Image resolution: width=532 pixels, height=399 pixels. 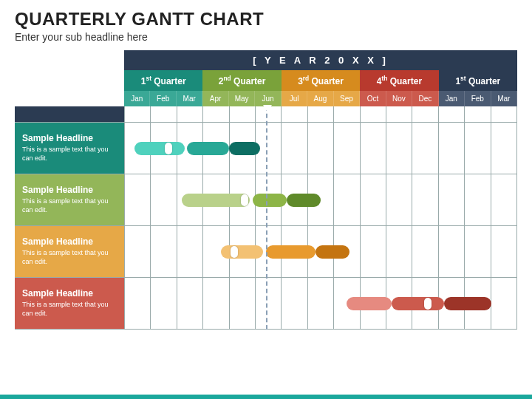 I want to click on month-header: May, so click(x=242, y=99).